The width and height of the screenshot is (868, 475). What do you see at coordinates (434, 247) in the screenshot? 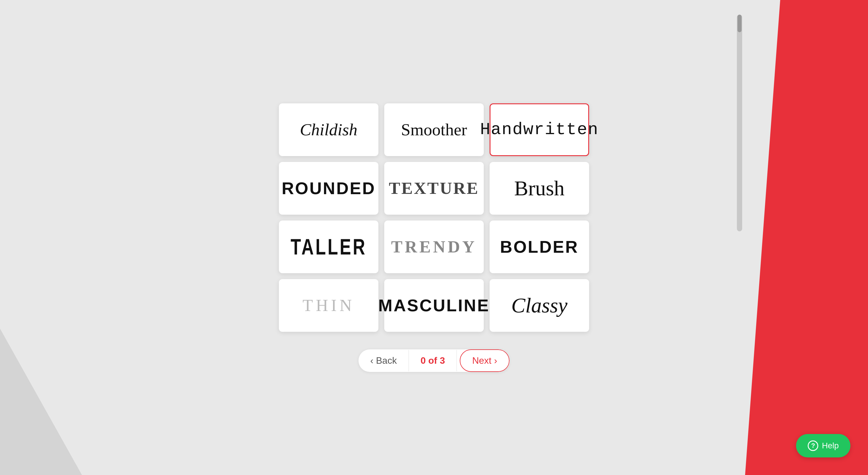
I see `font-card-trendy: TRENDY` at bounding box center [434, 247].